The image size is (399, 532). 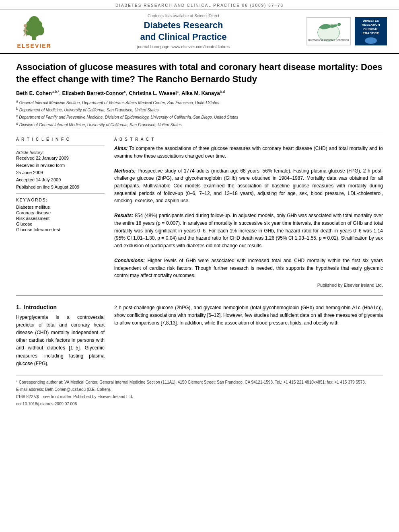 I want to click on elsevier-wordmark: ELSEVIER, so click(x=34, y=46).